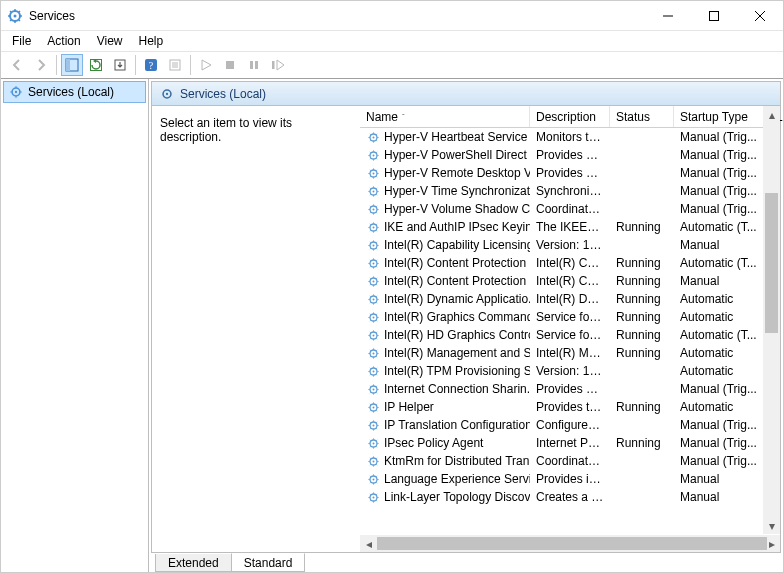 The width and height of the screenshot is (784, 573). I want to click on view-tabs: Extended Standard, so click(466, 562).